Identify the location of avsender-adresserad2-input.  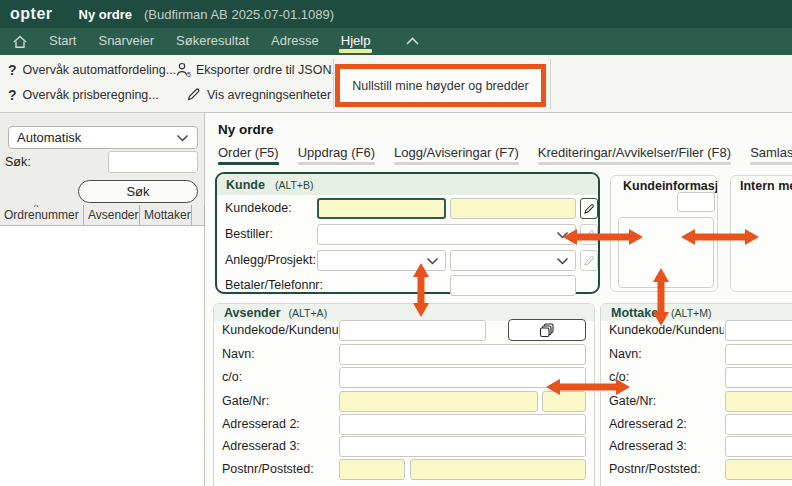
(462, 424).